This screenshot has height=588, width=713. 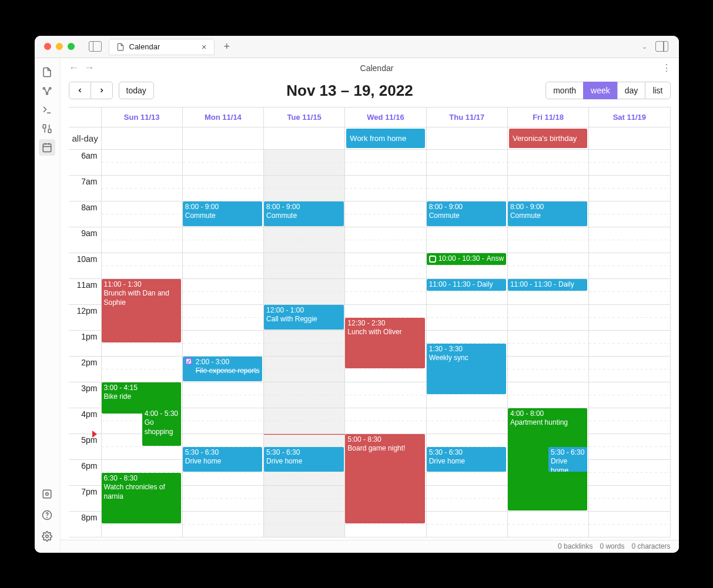 I want to click on calendar-event: 1:30 - 3:30Weekly sync, so click(x=467, y=369).